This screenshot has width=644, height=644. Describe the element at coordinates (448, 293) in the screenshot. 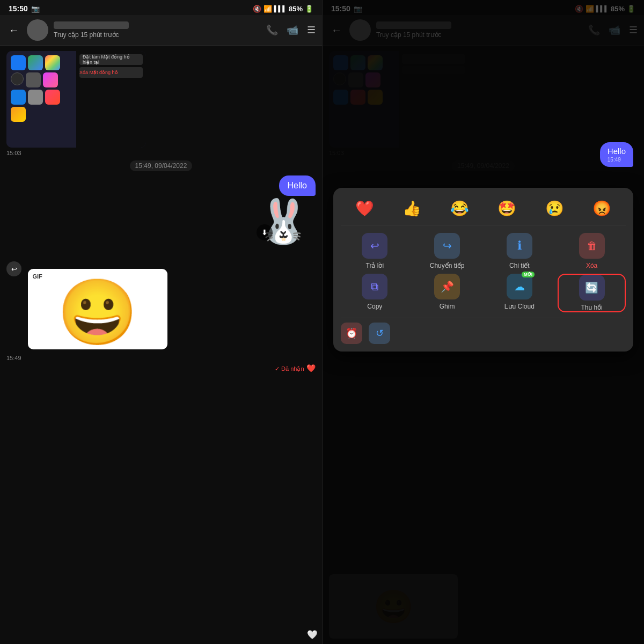

I see `menu-item-pin: 📌 Ghim` at that location.